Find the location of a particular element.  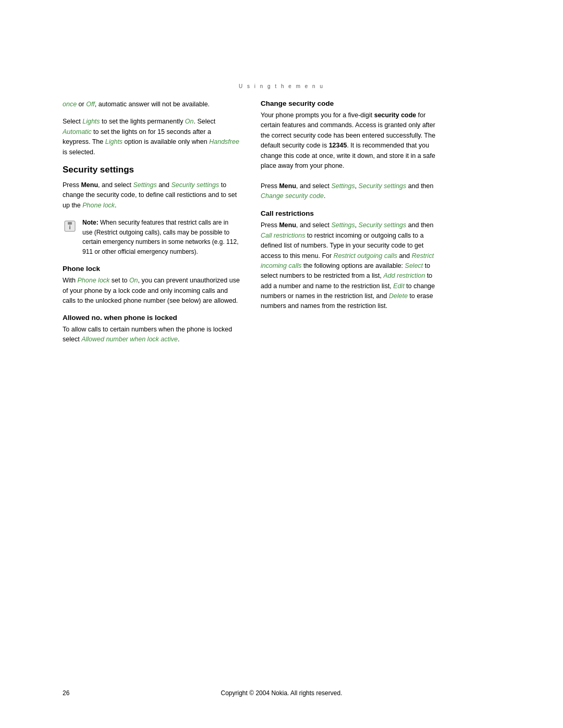

cs-select: , and select is located at coordinates (314, 186).